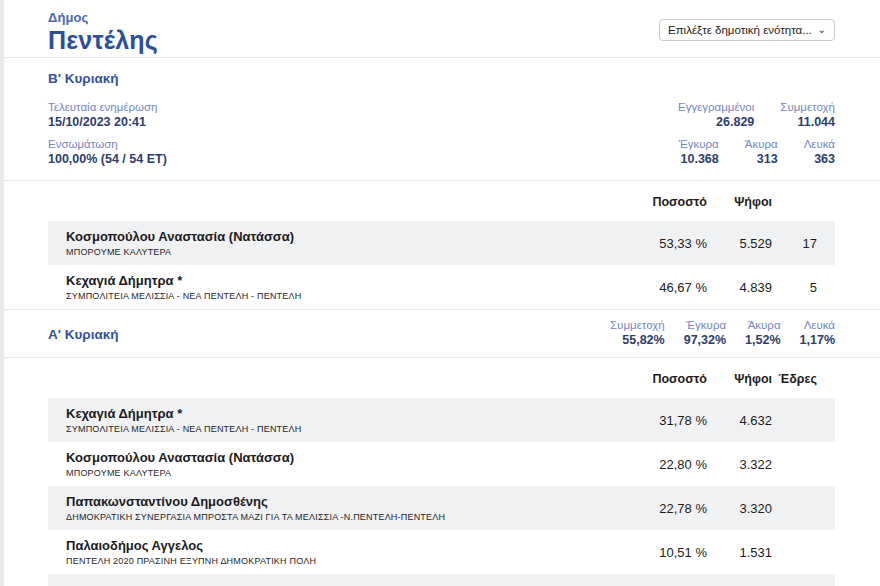 The width and height of the screenshot is (880, 586). What do you see at coordinates (342, 561) in the screenshot?
I see `candidate-party: ΠΕΝΤΕΛΗ 2020 ΠΡΑΣΙΝΗ ΕΞΥΠΝΗ ΔΗΜΟΚΡΑΤΙΚΗ …` at bounding box center [342, 561].